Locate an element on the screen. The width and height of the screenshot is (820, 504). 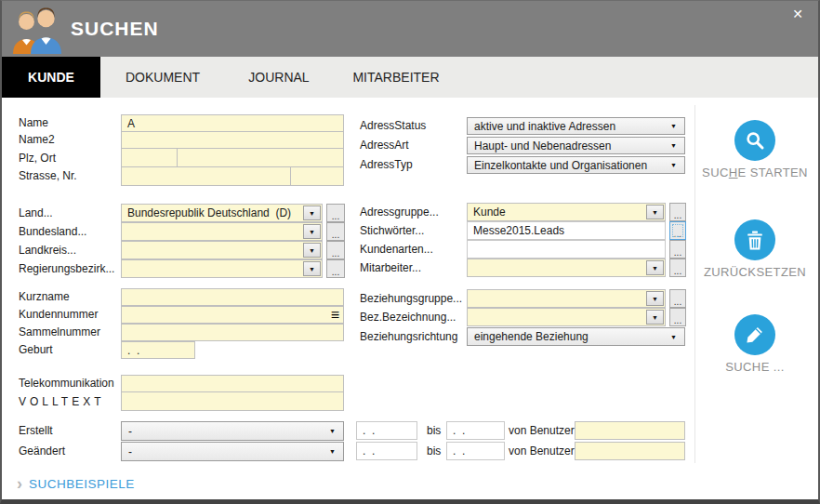
ort-input is located at coordinates (260, 158).